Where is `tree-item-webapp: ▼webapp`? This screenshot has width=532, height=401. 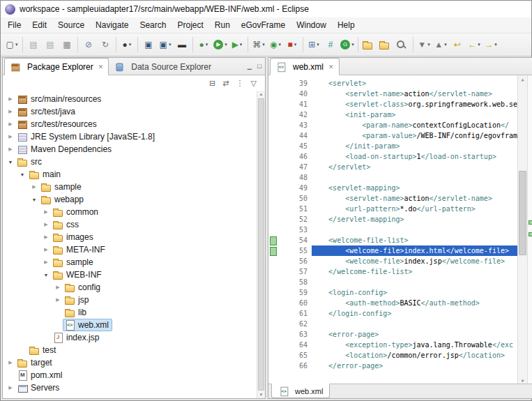
tree-item-webapp: ▼webapp is located at coordinates (134, 199).